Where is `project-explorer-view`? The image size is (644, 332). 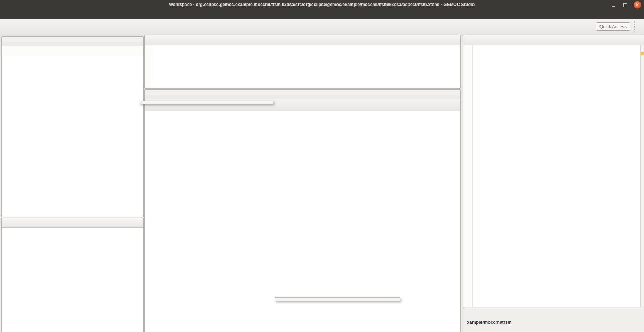
project-explorer-view is located at coordinates (72, 127).